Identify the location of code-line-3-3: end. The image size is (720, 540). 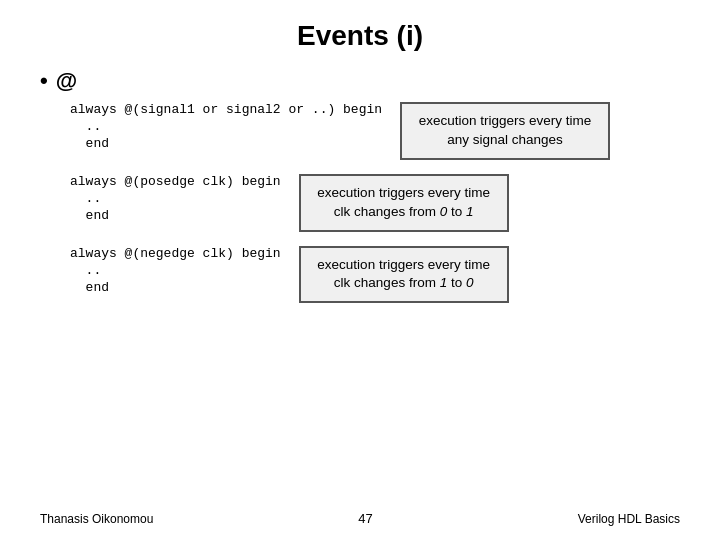
(176, 288).